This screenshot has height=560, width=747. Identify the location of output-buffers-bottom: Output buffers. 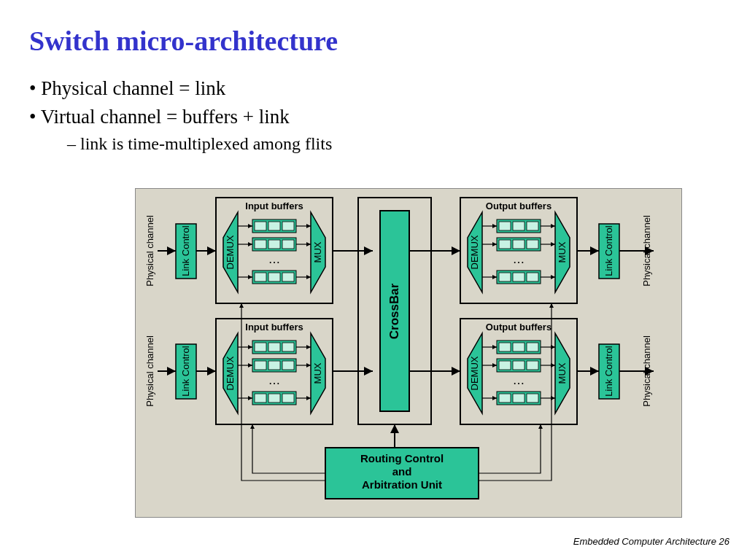
(519, 372).